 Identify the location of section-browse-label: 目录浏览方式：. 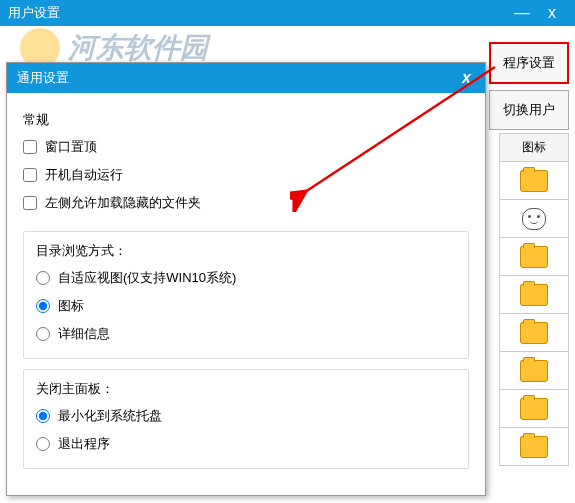
(246, 251).